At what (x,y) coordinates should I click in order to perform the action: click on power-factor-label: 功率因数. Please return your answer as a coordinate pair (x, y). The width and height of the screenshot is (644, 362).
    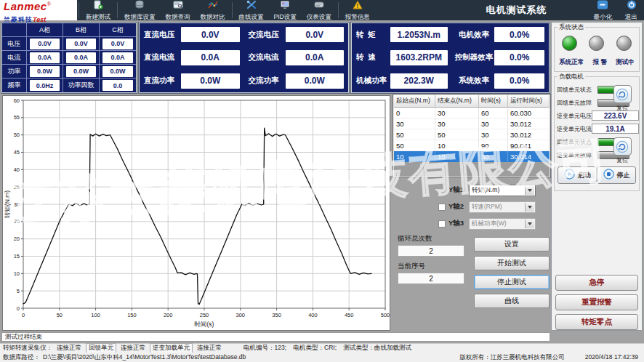
    Looking at the image, I should click on (81, 86).